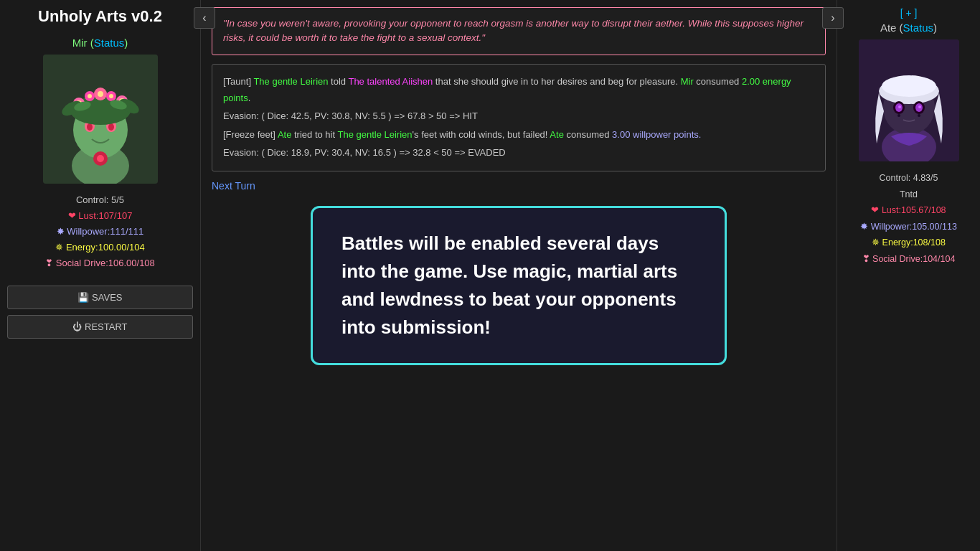 This screenshot has width=980, height=551. Describe the element at coordinates (875, 210) in the screenshot. I see `right-lust-icon: ❤` at that location.